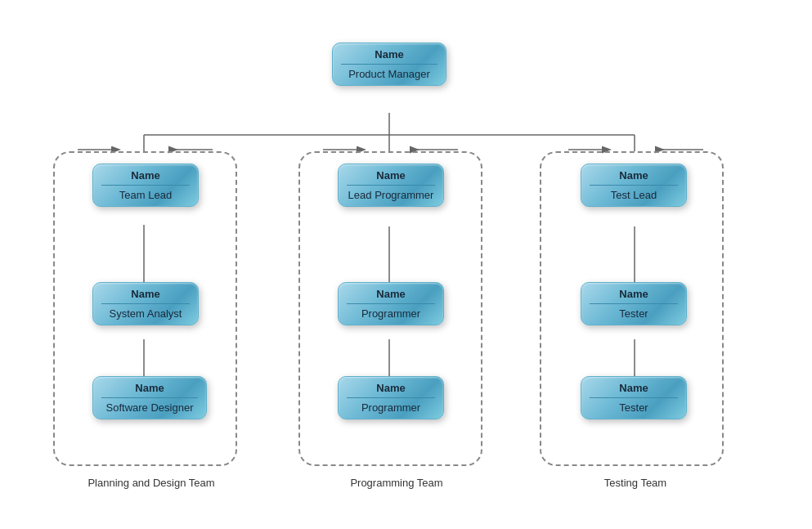  I want to click on node-test-lead: Name Test Lead, so click(634, 185).